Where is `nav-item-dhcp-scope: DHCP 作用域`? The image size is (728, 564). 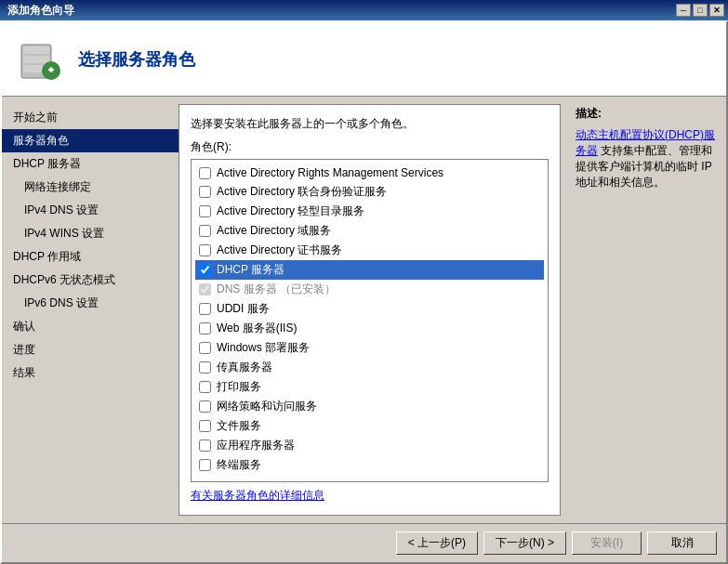
nav-item-dhcp-scope: DHCP 作用域 is located at coordinates (90, 256).